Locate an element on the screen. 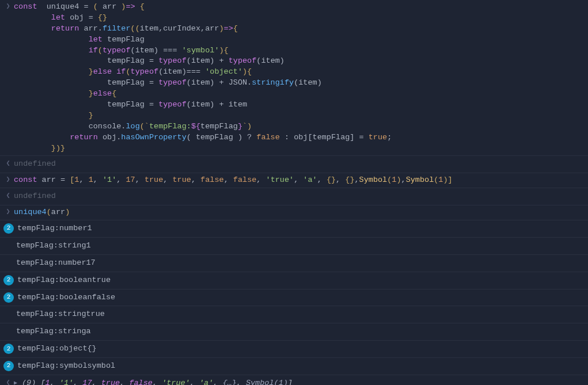 The image size is (588, 385). console-log-row: tempFlag:stringa is located at coordinates (294, 332).